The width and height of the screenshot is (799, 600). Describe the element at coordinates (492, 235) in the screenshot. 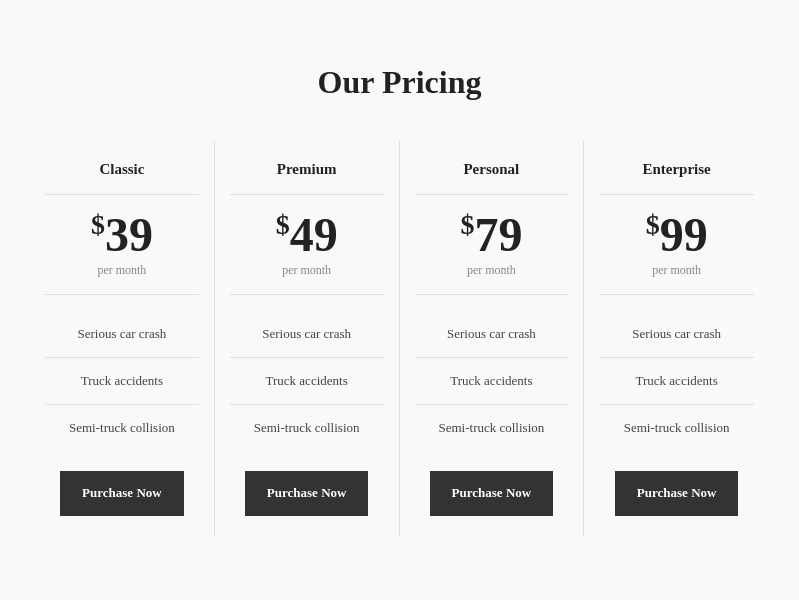

I see `plan-price-personal: $79` at that location.